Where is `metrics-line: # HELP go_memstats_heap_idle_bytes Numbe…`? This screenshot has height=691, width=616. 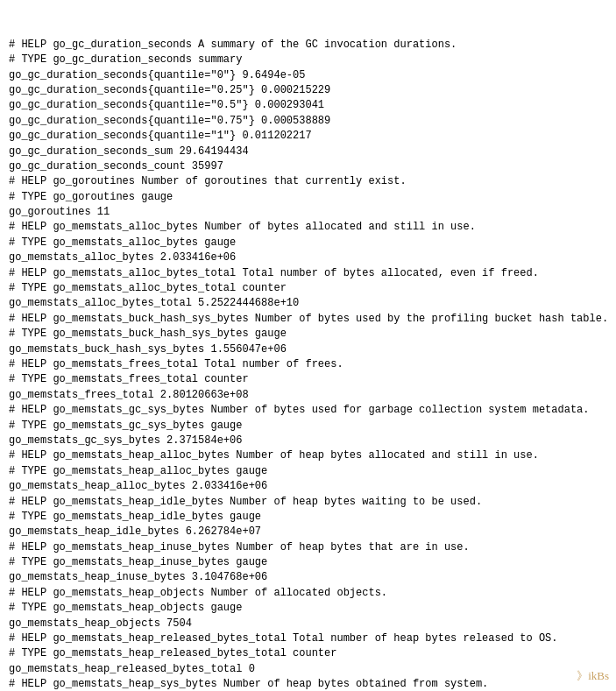 metrics-line: # HELP go_memstats_heap_idle_bytes Numbe… is located at coordinates (308, 503).